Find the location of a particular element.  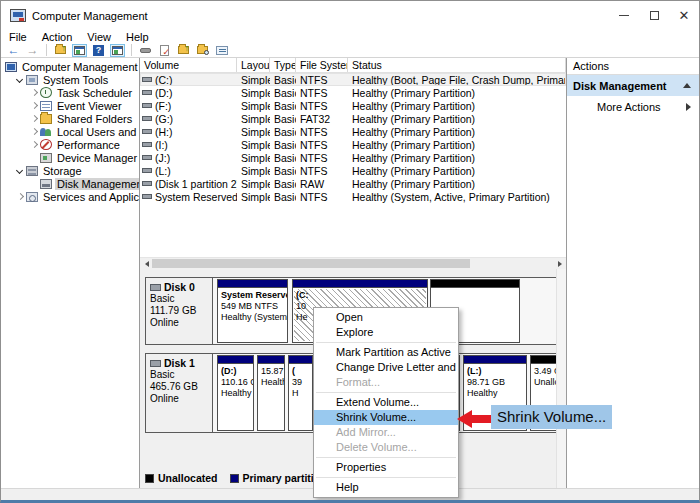

table-row: (H:) Simple Basic NTFS Healthy (Primary … is located at coordinates (353, 132).